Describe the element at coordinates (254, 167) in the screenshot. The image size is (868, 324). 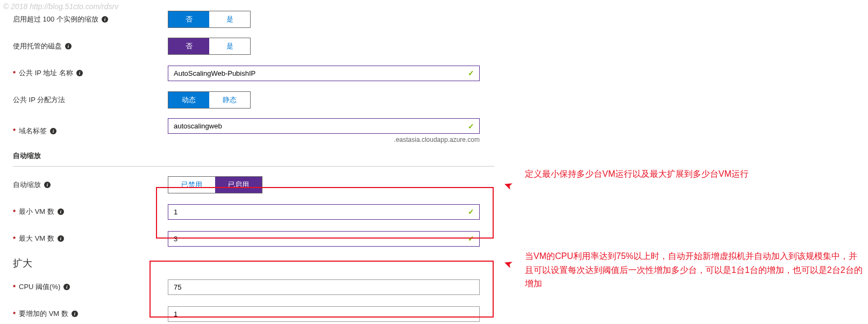
I see `divider` at that location.